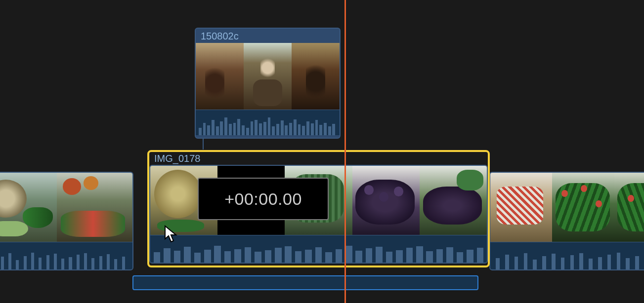 This screenshot has height=303, width=644. I want to click on connected-clip: 150802c, so click(268, 83).